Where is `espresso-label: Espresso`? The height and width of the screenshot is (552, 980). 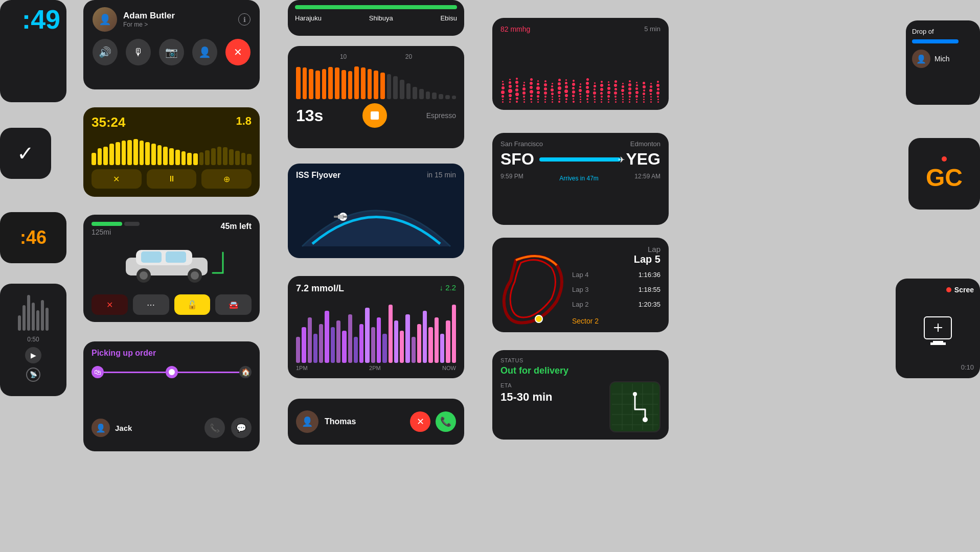 espresso-label: Espresso is located at coordinates (441, 116).